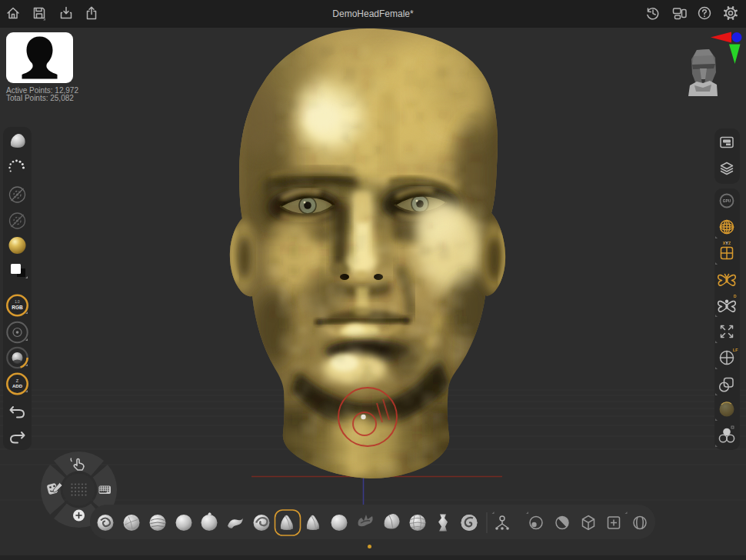  What do you see at coordinates (18, 381) in the screenshot?
I see `svg-text: Z` at bounding box center [18, 381].